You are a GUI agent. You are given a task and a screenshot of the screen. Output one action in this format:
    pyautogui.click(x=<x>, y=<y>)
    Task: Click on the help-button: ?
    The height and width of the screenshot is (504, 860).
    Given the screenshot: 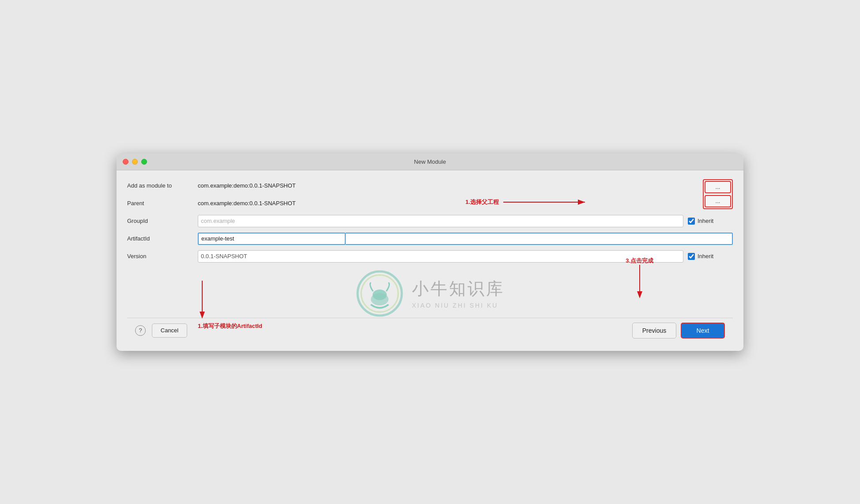 What is the action you would take?
    pyautogui.click(x=140, y=331)
    